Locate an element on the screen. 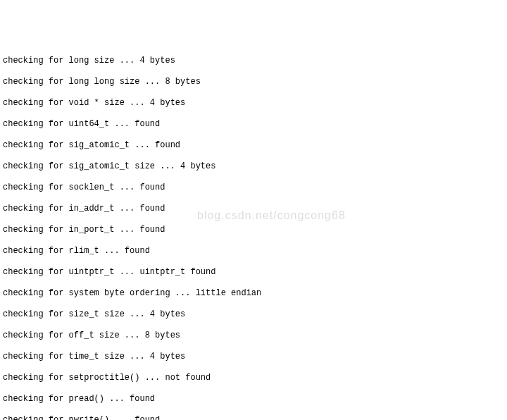  output-line: checking for sig_atomic_t ... found is located at coordinates (254, 145).